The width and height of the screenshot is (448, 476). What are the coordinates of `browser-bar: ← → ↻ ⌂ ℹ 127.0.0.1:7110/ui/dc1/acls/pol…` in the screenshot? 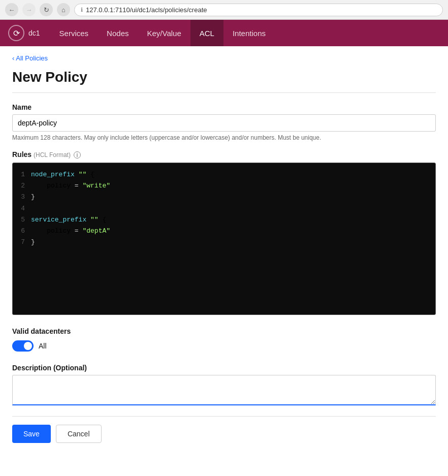 It's located at (224, 10).